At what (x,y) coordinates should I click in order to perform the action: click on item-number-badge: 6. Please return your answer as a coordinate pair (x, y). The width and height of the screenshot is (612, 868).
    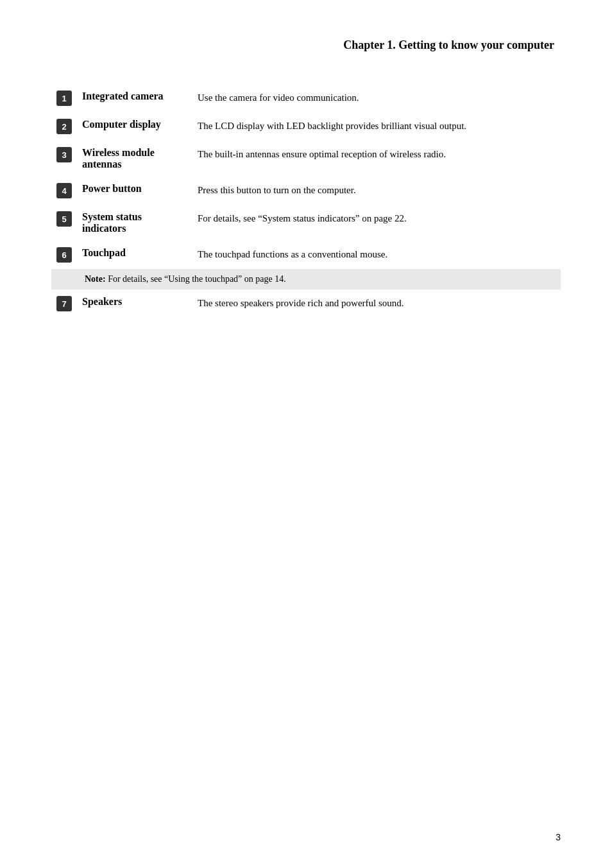
    Looking at the image, I should click on (64, 255).